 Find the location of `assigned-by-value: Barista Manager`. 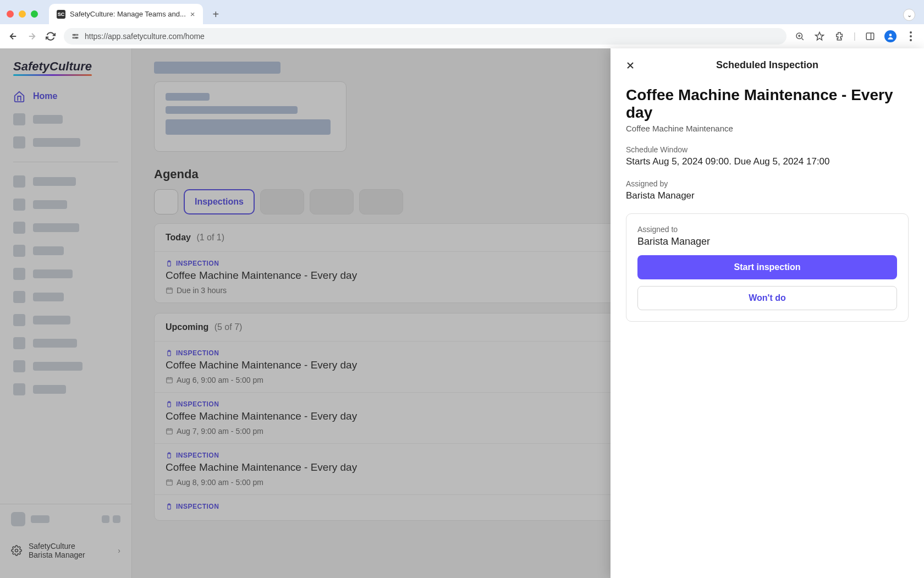

assigned-by-value: Barista Manager is located at coordinates (767, 196).